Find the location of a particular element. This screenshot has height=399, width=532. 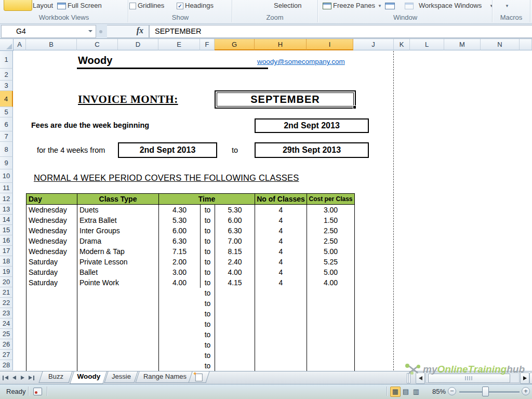

column-header-L: L is located at coordinates (427, 45).